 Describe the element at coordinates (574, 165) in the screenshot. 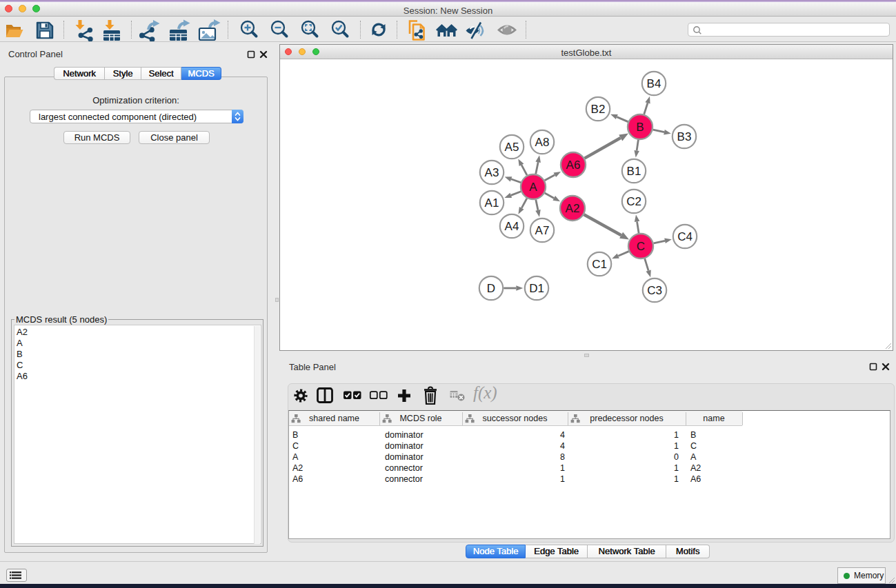

I see `svg-text: A6` at that location.